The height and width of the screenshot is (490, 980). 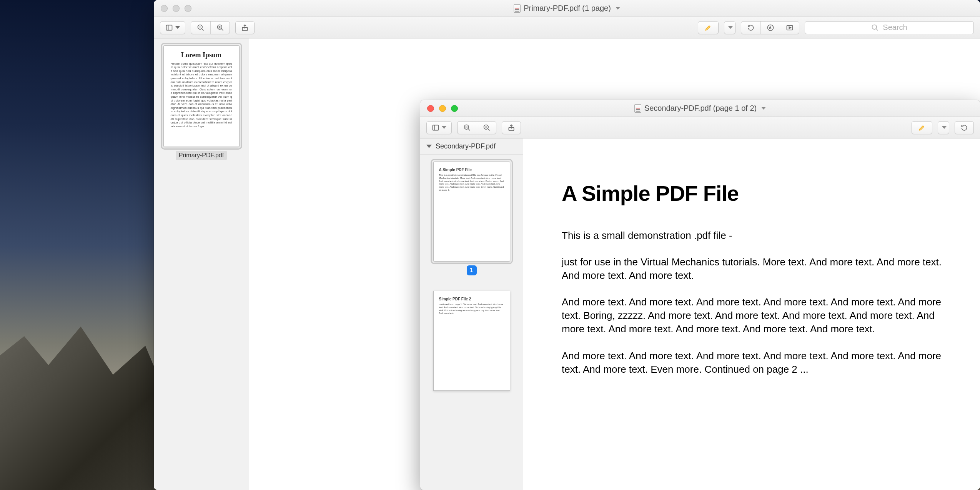 What do you see at coordinates (472, 170) in the screenshot?
I see `thumb-heading: A Simple PDF File` at bounding box center [472, 170].